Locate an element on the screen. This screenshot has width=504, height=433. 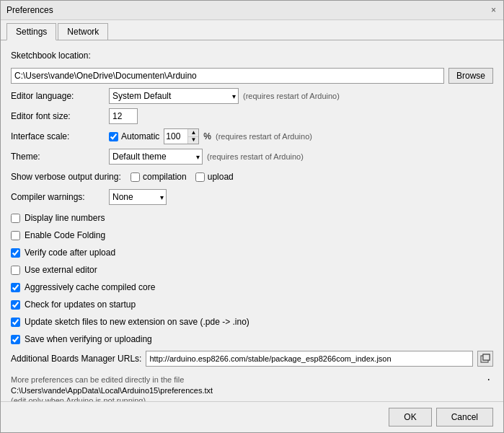
verify-code-checkbox is located at coordinates (16, 253).